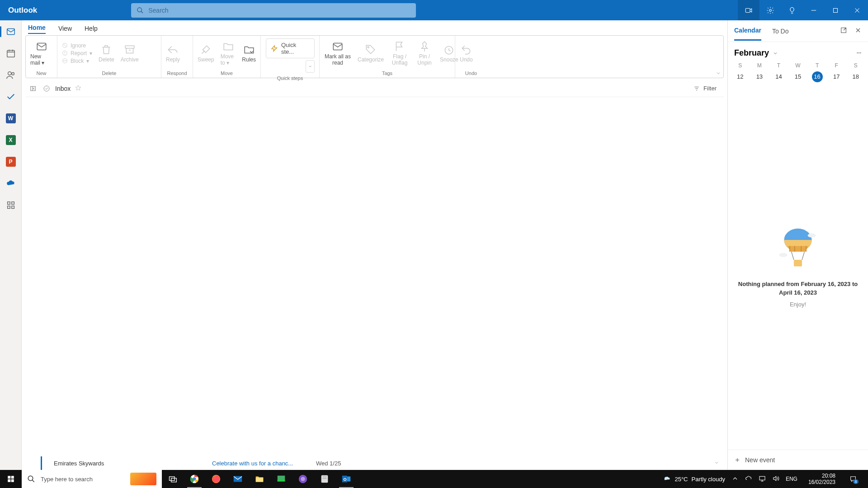  I want to click on day-cell: 12, so click(741, 77).